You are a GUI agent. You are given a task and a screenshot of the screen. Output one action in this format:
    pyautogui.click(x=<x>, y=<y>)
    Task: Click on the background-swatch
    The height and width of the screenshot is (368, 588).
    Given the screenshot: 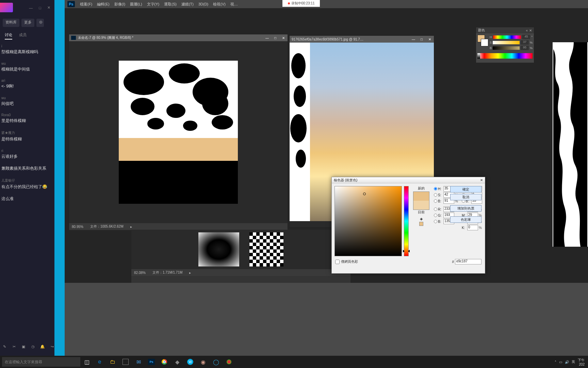 What is the action you would take?
    pyautogui.click(x=485, y=43)
    